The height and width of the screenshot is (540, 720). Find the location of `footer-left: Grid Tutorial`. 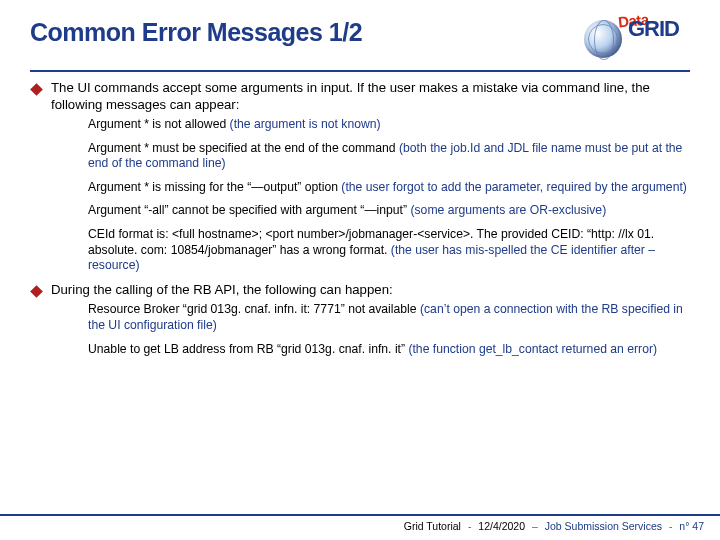

footer-left: Grid Tutorial is located at coordinates (432, 526).